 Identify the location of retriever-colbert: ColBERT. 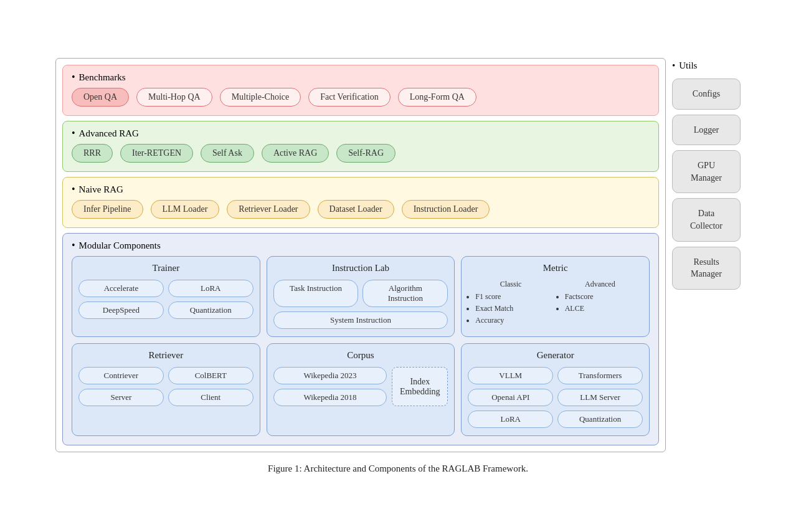
(211, 376).